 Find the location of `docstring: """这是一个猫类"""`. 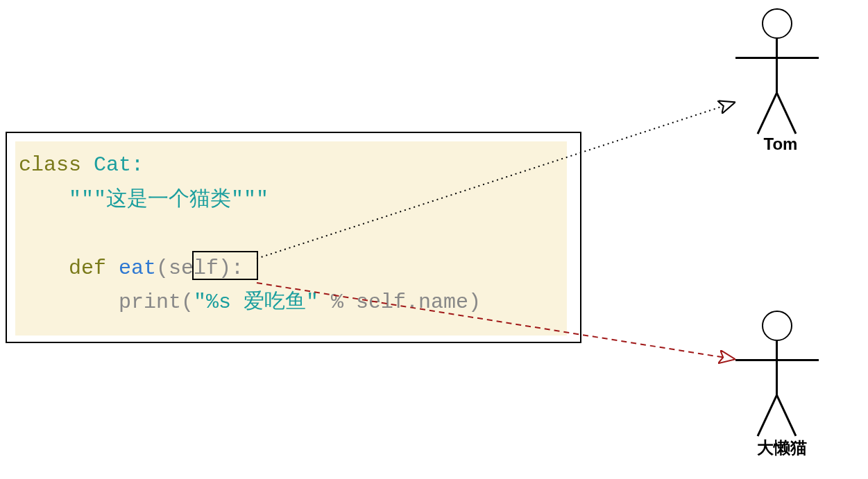

docstring: """这是一个猫类""" is located at coordinates (169, 200).